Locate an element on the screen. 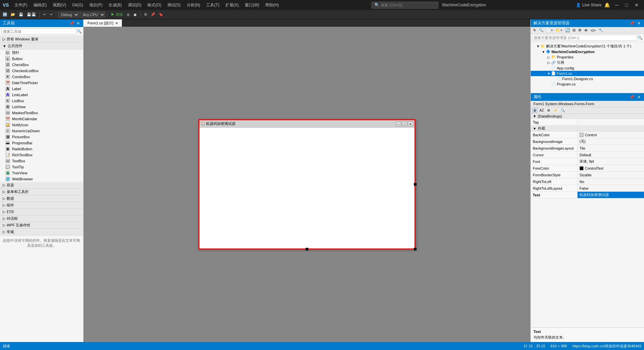 The height and width of the screenshot is (350, 644). se-solution-item: ▼ 📁 解决方案'MachineCodeEncryption'(1 个项目/共 … is located at coordinates (587, 46).